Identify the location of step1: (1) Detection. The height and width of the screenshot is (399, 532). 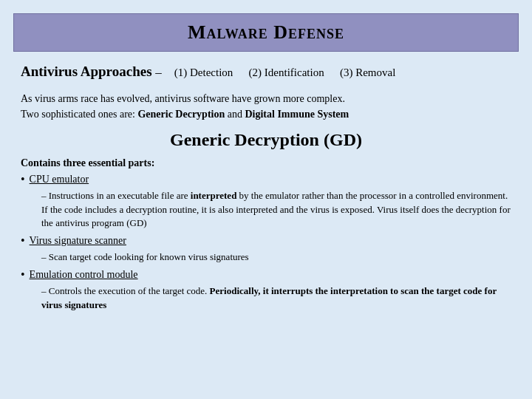
(204, 72).